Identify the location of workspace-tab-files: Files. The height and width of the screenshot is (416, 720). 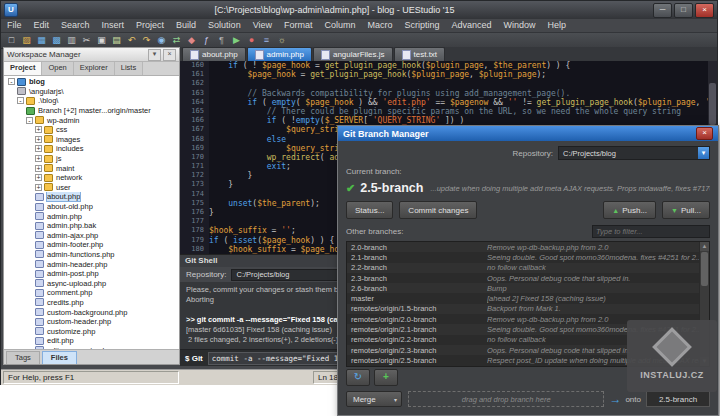
(60, 358).